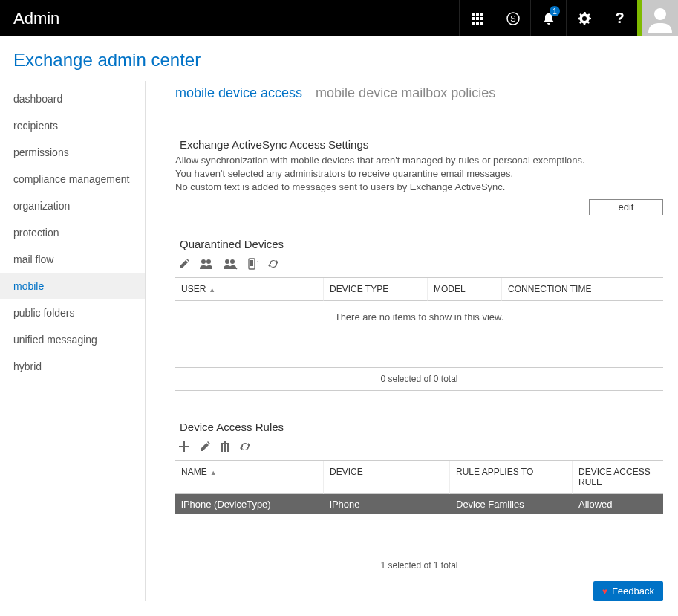  What do you see at coordinates (419, 94) in the screenshot?
I see `tabs: mobile device access mobile device mailb…` at bounding box center [419, 94].